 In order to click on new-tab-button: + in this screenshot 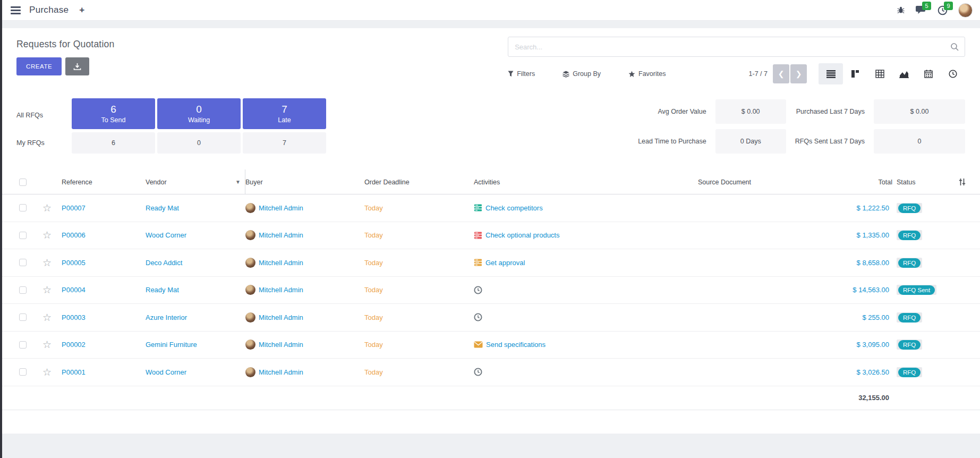, I will do `click(82, 10)`.